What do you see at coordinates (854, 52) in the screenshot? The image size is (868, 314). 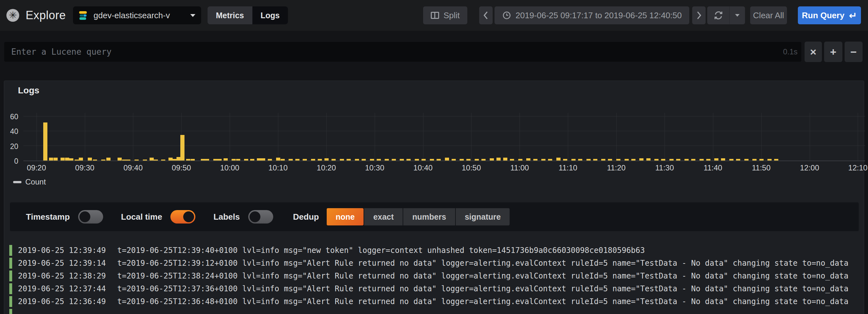 I see `collapse-query-button: −` at bounding box center [854, 52].